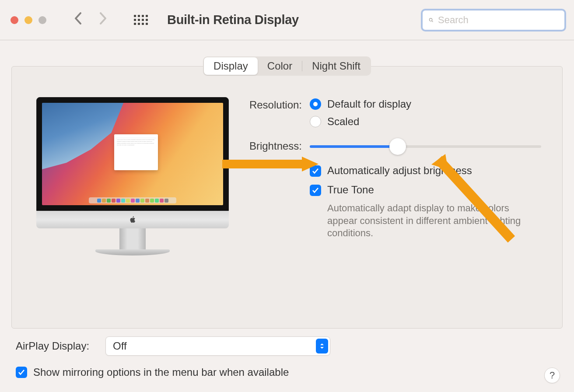  Describe the element at coordinates (428, 171) in the screenshot. I see `auto-brightness-checkbox: Automatically adjust brightness` at that location.